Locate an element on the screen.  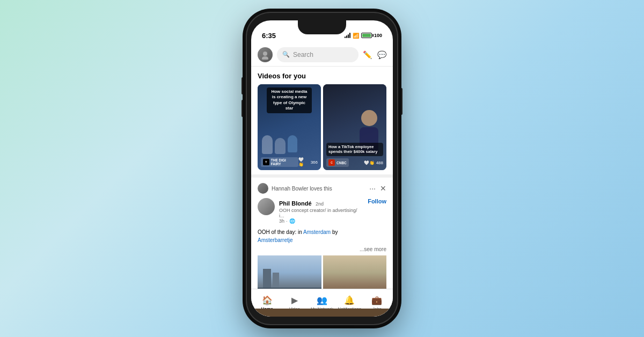
messaging-icon: 💬 is located at coordinates (382, 55).